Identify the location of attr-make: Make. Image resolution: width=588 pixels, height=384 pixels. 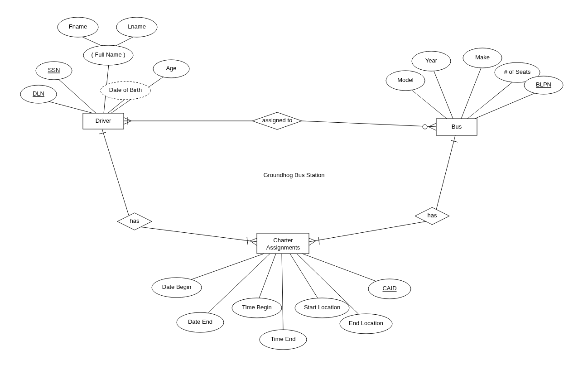
(482, 58).